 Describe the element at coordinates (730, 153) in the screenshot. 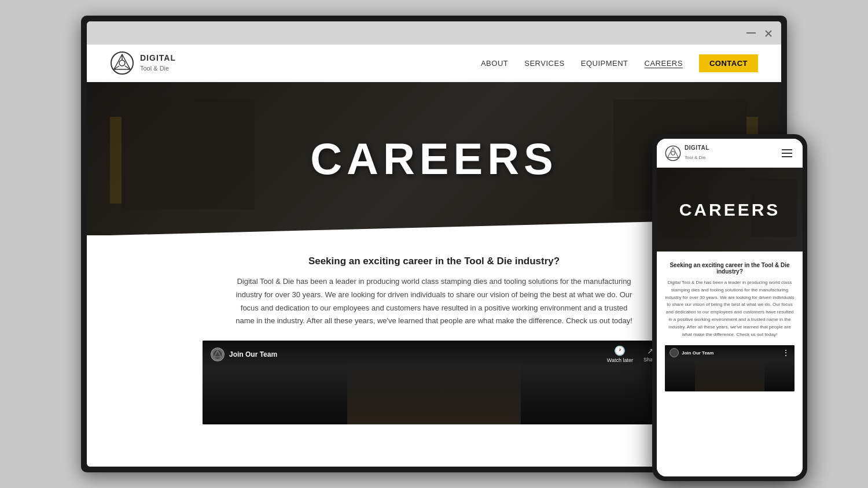

I see `mobile-navigation: DIGITAL Tool & Die` at that location.